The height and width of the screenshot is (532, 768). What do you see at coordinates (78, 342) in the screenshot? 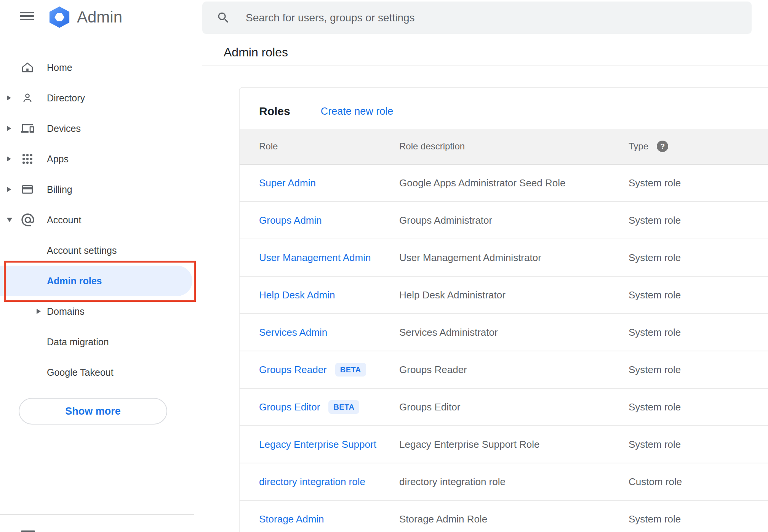
I see `sidebar-item-label: Data migration` at bounding box center [78, 342].